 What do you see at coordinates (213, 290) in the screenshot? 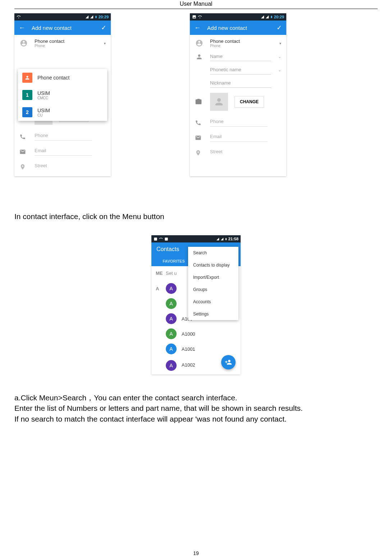
I see `menu-groups: Groups` at bounding box center [213, 290].